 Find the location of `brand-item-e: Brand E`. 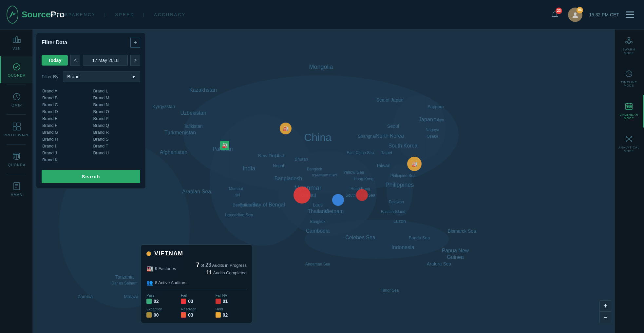

brand-item-e: Brand E is located at coordinates (66, 119).